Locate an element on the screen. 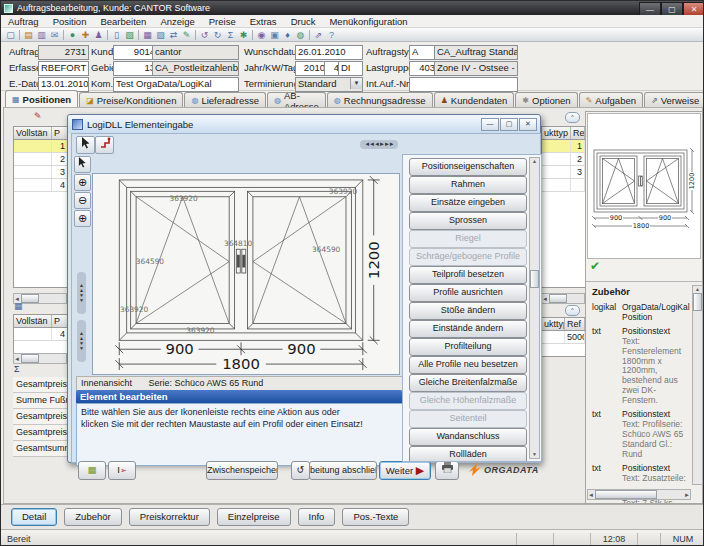 The image size is (704, 546). action-alle-profile-neu-besetzen: Alle Profile neu besetzen is located at coordinates (468, 365).